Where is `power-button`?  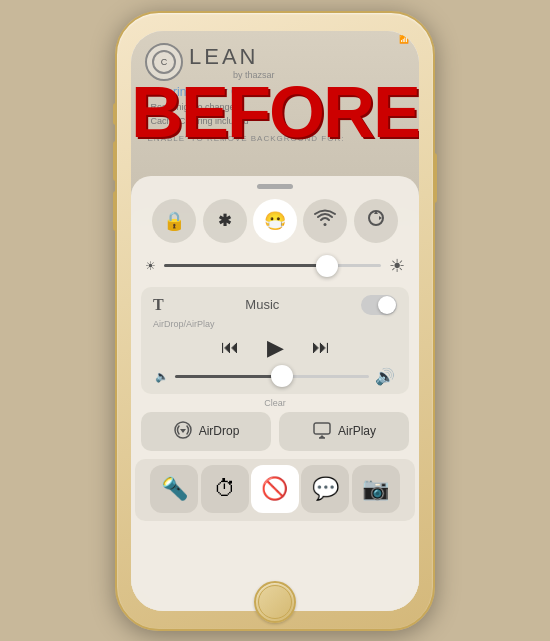 power-button is located at coordinates (435, 178).